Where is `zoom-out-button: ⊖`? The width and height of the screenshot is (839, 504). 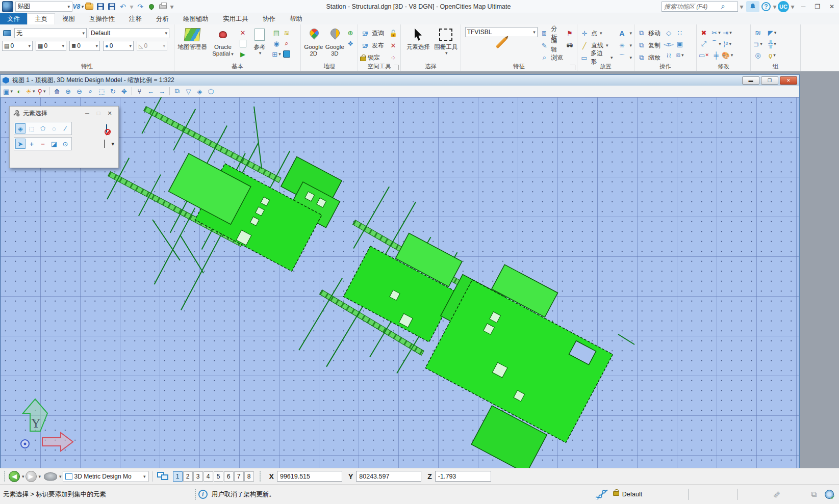 zoom-out-button: ⊖ is located at coordinates (80, 91).